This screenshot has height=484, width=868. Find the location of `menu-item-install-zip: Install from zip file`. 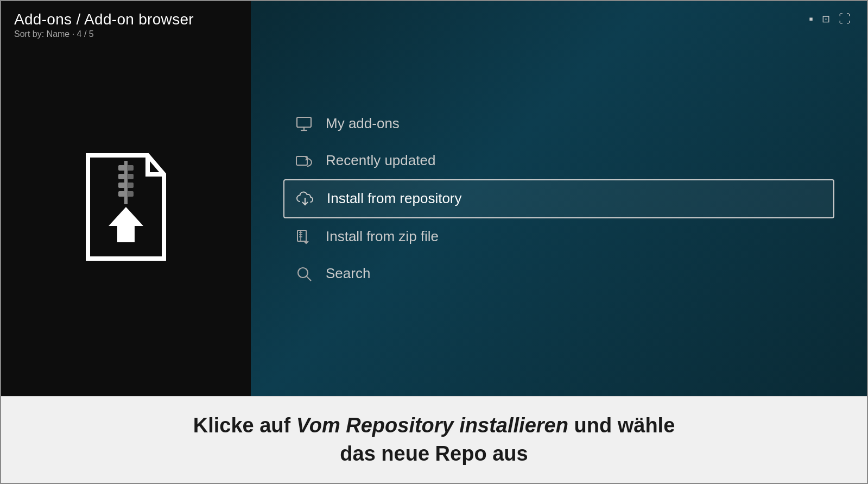

menu-item-install-zip: Install from zip file is located at coordinates (559, 237).